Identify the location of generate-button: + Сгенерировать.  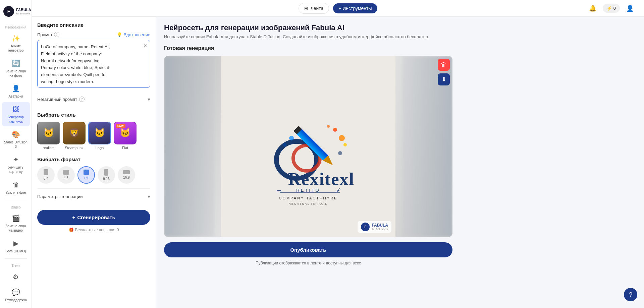
(94, 217).